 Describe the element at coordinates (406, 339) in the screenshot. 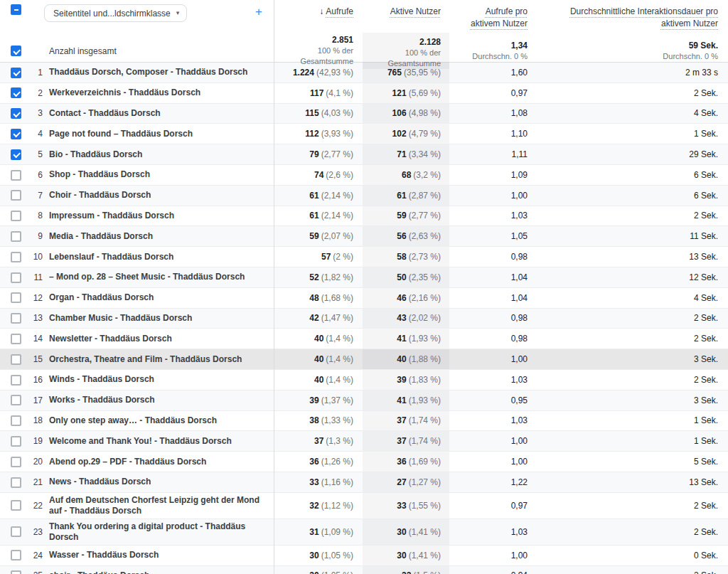

I see `cell-aktive-nutzer: 41(1,93 %)` at that location.